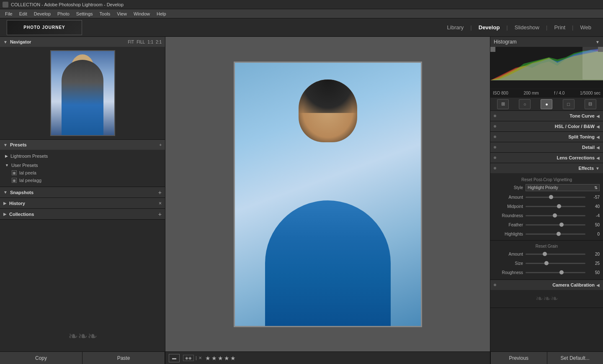 The width and height of the screenshot is (603, 364). What do you see at coordinates (83, 93) in the screenshot?
I see `navigator-thumbnail` at bounding box center [83, 93].